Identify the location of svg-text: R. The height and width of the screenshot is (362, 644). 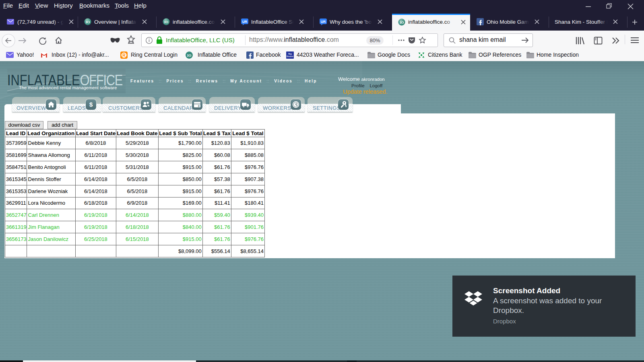
(124, 55).